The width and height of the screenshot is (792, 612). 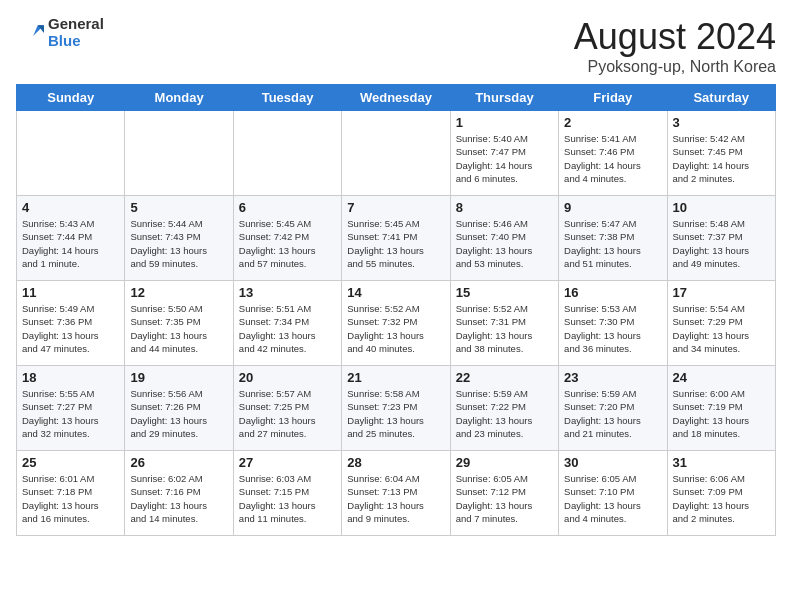 I want to click on day-info: Sunrise: 5:45 AM Sunset: 7:42 PM Dayligh…, so click(x=288, y=244).